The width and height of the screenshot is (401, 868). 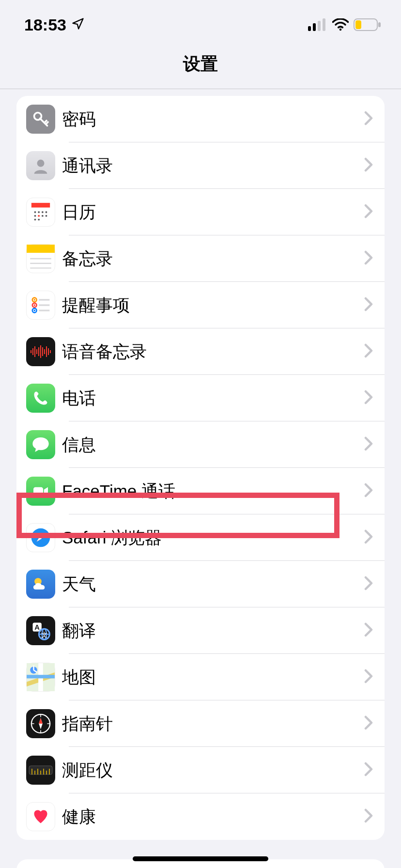 What do you see at coordinates (340, 25) in the screenshot?
I see `wifi-icon` at bounding box center [340, 25].